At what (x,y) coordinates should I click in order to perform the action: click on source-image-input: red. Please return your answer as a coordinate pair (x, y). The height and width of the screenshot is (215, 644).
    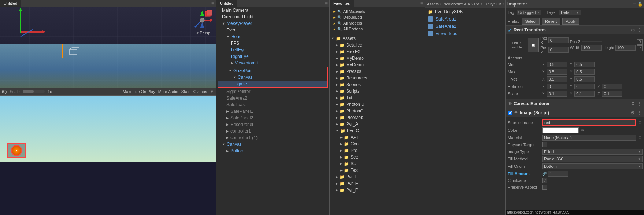
    Looking at the image, I should click on (589, 123).